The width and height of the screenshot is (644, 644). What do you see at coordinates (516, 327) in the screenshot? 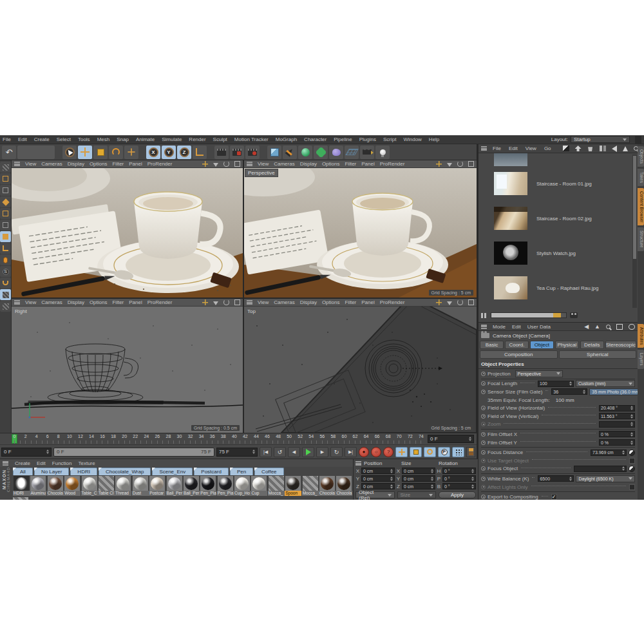
I see `attribute-menu-item: Edit` at bounding box center [516, 327].